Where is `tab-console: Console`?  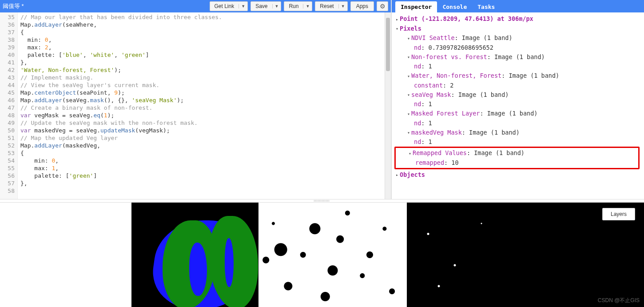 tab-console: Console is located at coordinates (455, 7).